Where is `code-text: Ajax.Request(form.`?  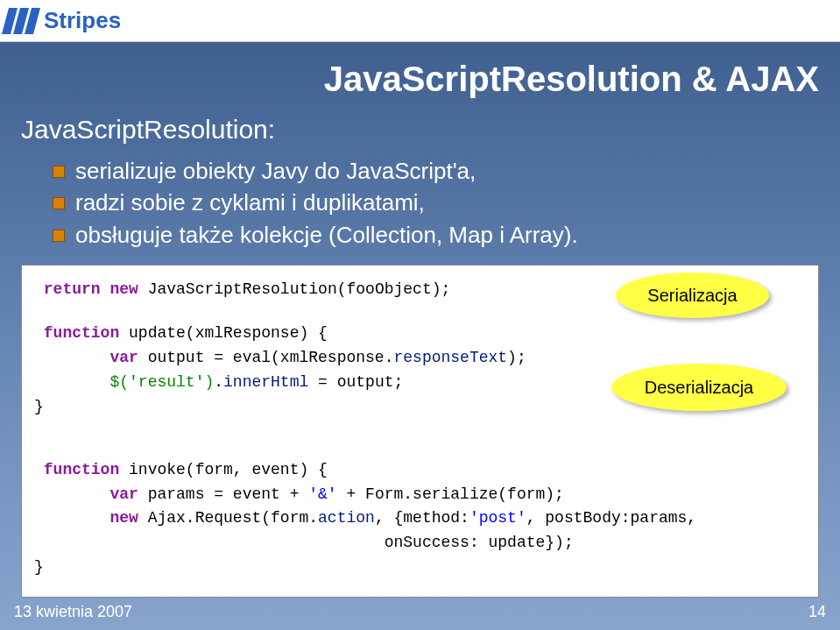
code-text: Ajax.Request(form. is located at coordinates (228, 518).